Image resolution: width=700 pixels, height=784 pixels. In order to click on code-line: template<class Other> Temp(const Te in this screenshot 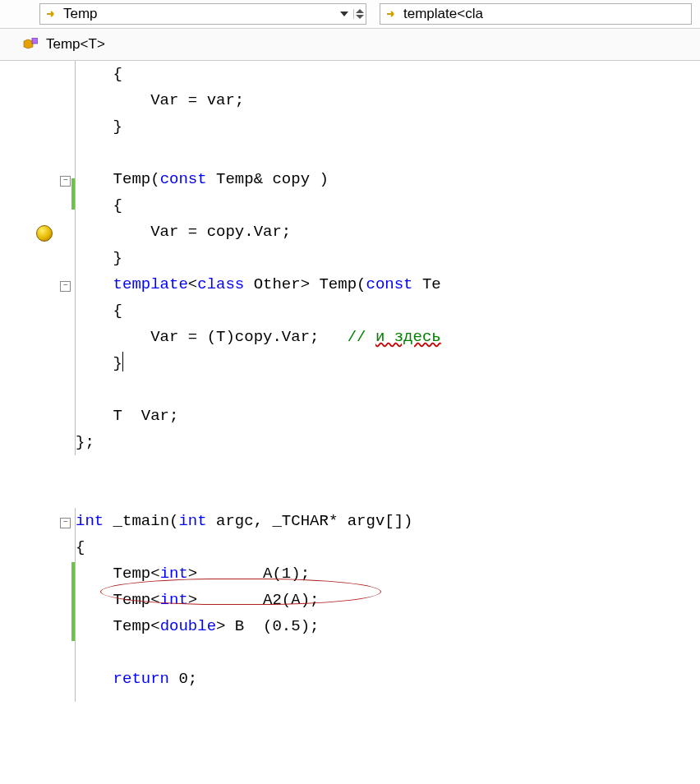, I will do `click(388, 284)`.